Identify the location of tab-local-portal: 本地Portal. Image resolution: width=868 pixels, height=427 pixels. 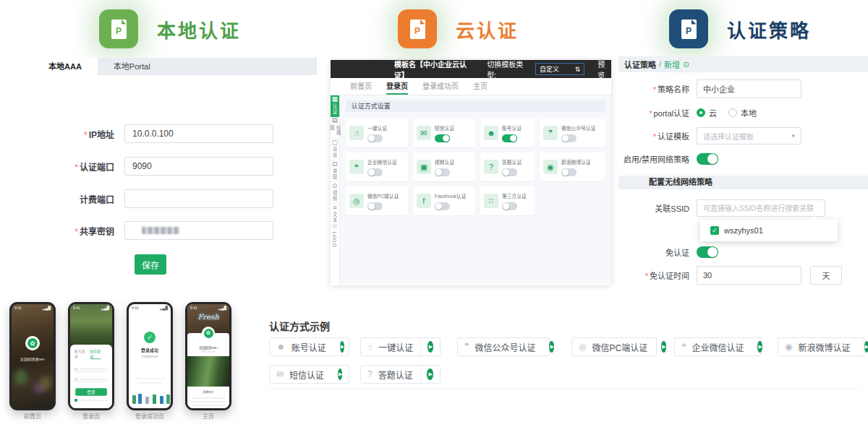
(132, 66).